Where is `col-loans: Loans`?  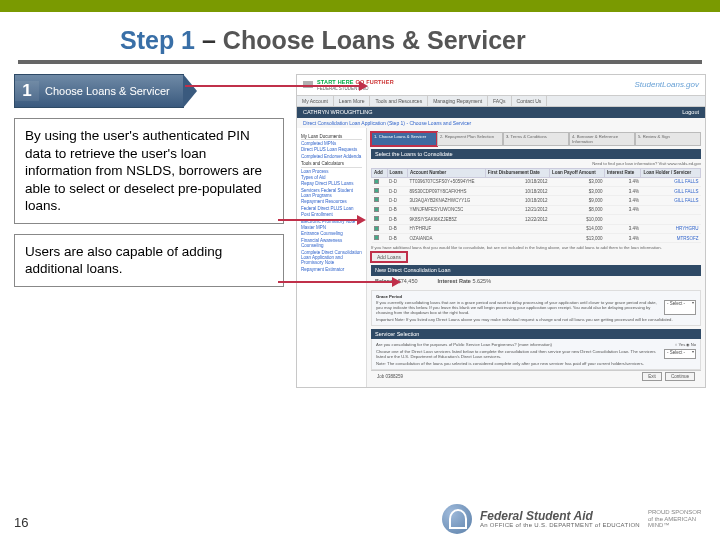
col-loans: Loans is located at coordinates (398, 173).